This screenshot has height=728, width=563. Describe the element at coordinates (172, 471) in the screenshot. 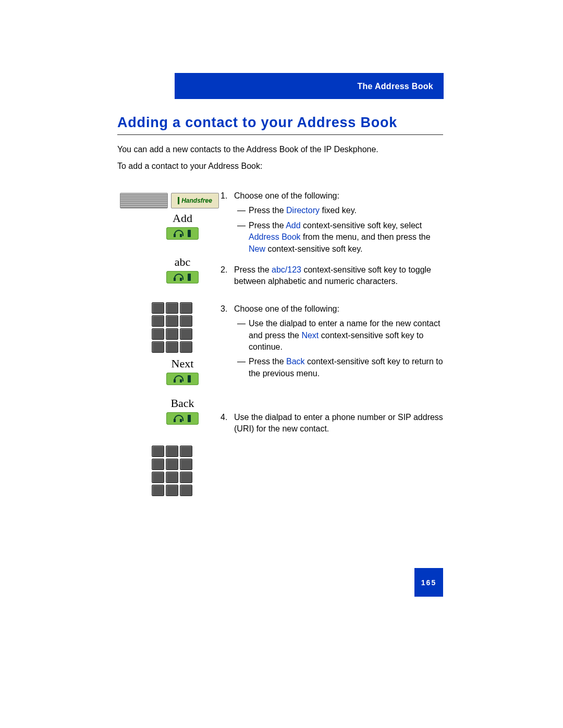

I see `step4-illustration` at that location.